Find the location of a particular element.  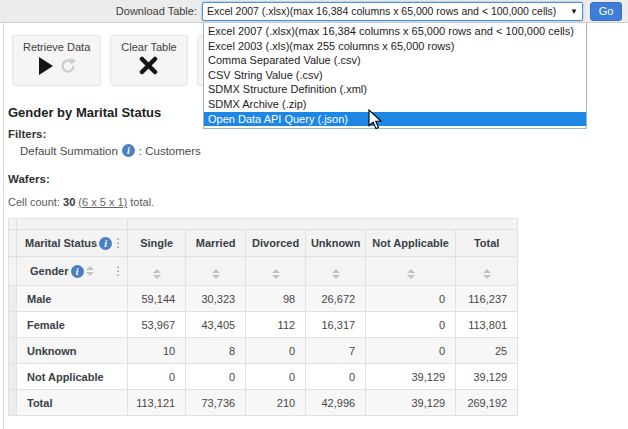

column-dimension-label: Marital Status is located at coordinates (61, 243).